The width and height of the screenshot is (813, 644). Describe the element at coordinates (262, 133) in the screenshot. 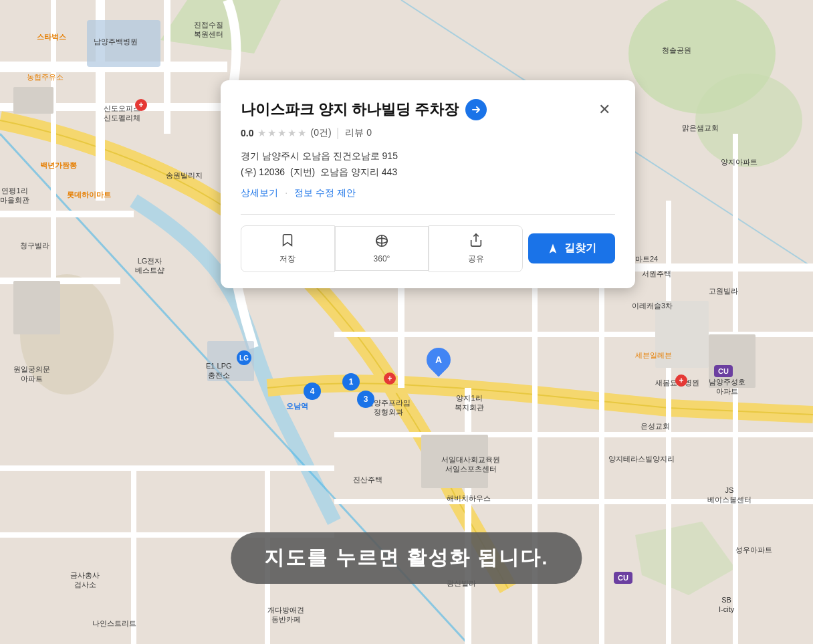

I see `star-1: ★` at that location.